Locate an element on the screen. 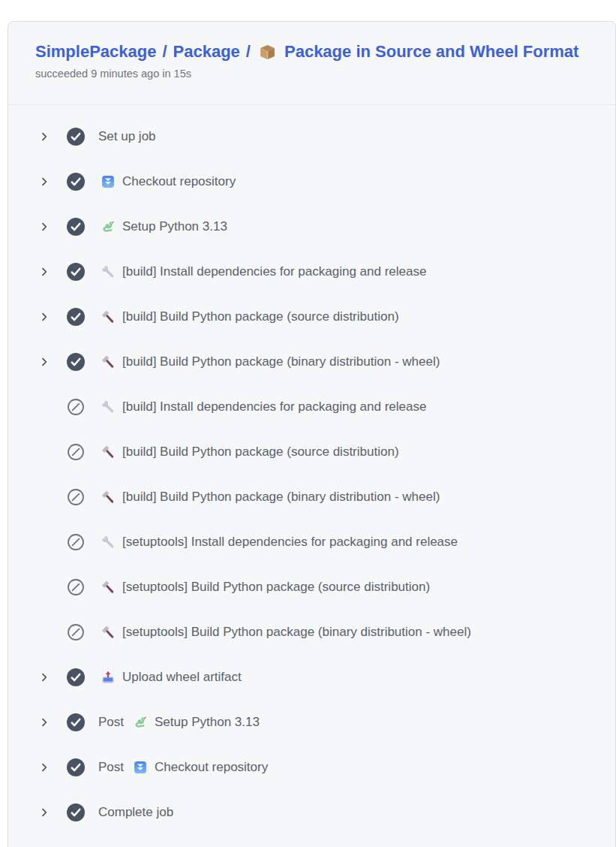  job-name: Package in Source and Wheel Format is located at coordinates (431, 52).